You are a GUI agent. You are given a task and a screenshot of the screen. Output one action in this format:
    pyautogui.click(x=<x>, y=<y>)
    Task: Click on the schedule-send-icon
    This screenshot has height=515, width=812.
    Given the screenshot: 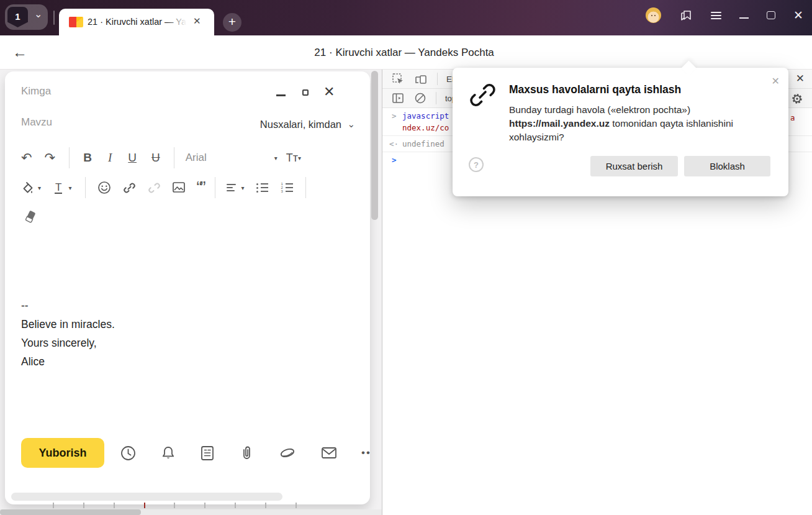 What is the action you would take?
    pyautogui.click(x=128, y=453)
    